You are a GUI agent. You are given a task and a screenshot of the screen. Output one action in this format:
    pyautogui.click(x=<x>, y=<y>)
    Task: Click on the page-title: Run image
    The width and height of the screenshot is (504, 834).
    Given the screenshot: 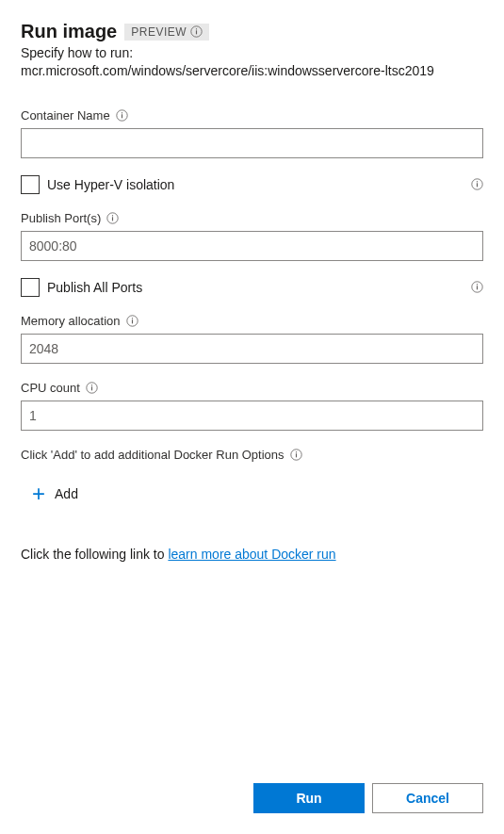 What is the action you would take?
    pyautogui.click(x=69, y=32)
    